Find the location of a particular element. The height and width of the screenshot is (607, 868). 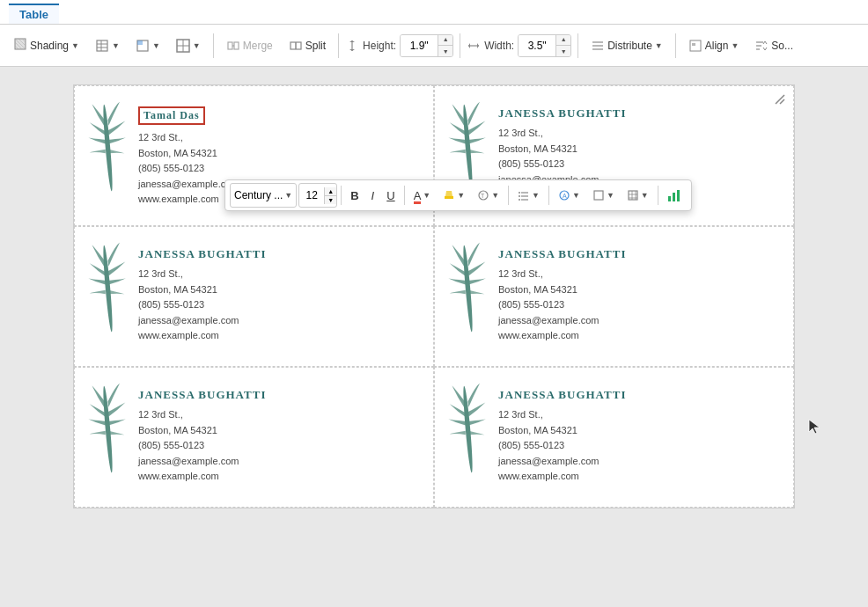

width-input-group: ▲ ▼ is located at coordinates (544, 46).